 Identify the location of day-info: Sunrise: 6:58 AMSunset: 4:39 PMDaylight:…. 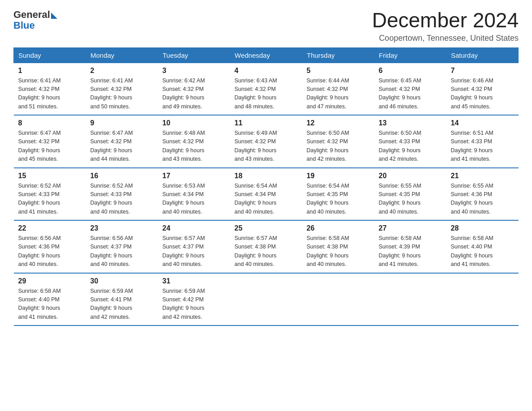
(410, 252).